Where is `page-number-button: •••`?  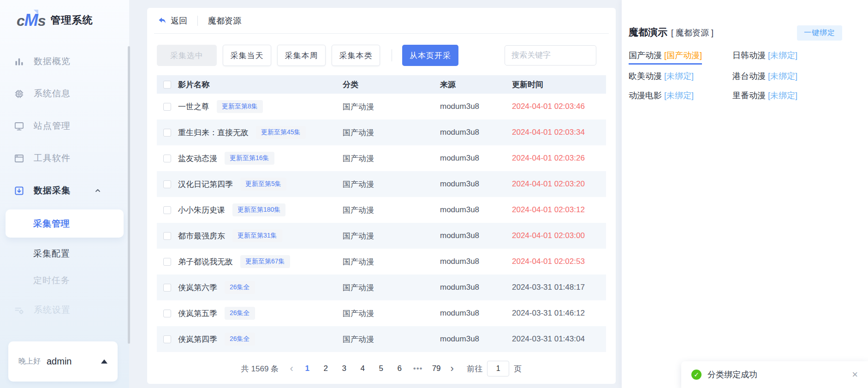 page-number-button: ••• is located at coordinates (418, 369).